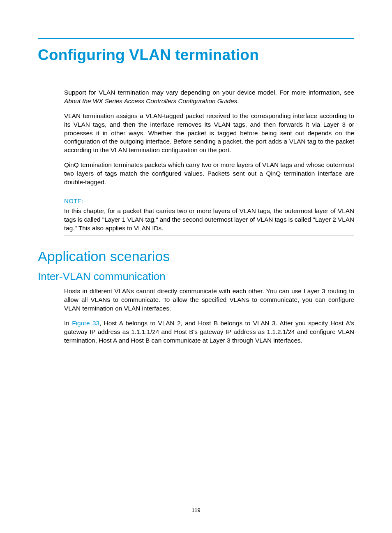 The width and height of the screenshot is (392, 533). I want to click on note-text: In this chapter, for a packet that carri…, so click(209, 220).